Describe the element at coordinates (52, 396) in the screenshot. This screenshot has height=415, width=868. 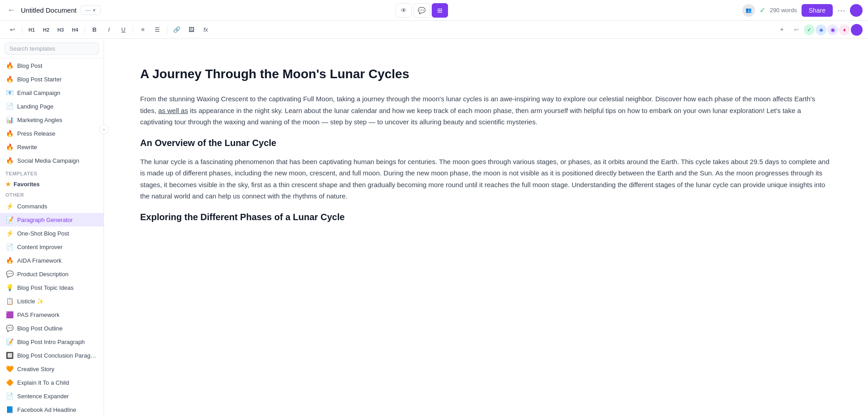
I see `sidebar-item-other: 📄Sentence Expander` at that location.